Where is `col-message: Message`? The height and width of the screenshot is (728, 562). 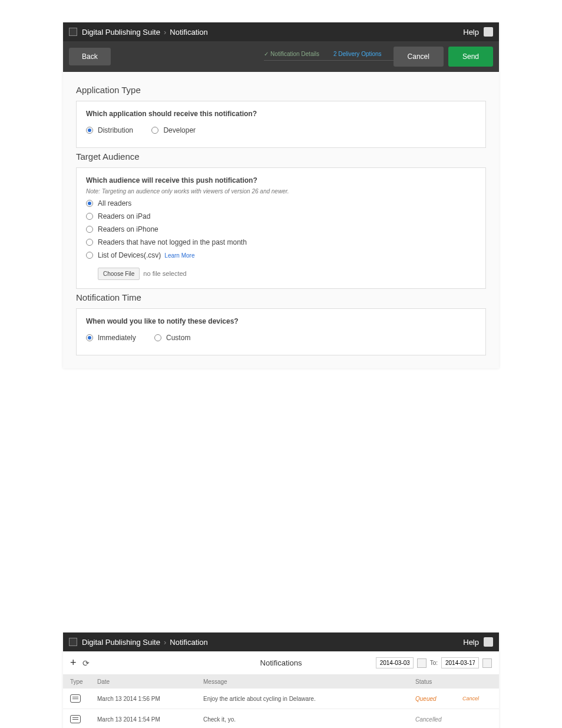
col-message: Message is located at coordinates (309, 681).